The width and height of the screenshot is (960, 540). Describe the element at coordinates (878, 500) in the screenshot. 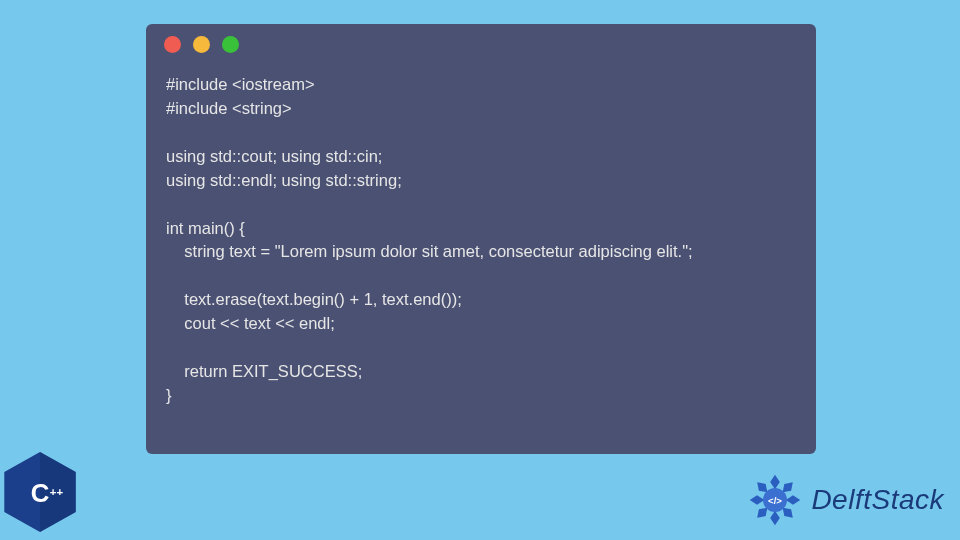

I see `brand-name: DelftStack` at that location.